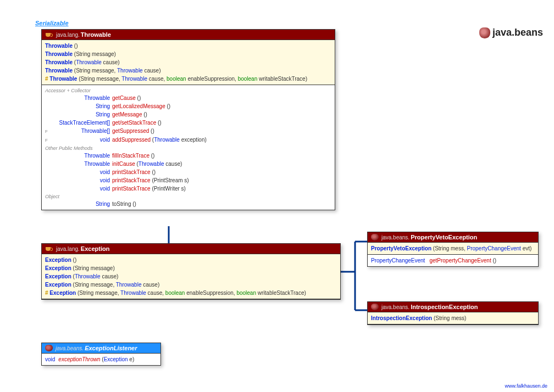  Describe the element at coordinates (453, 307) in the screenshot. I see `ie-header: java.beans. IntrospectionException` at that location.